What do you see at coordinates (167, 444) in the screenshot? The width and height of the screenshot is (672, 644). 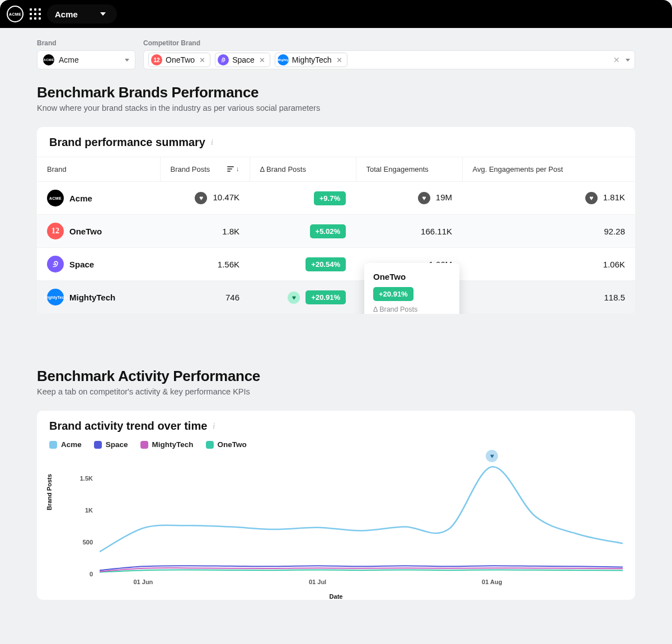 I see `legend-item: MightyTech` at bounding box center [167, 444].